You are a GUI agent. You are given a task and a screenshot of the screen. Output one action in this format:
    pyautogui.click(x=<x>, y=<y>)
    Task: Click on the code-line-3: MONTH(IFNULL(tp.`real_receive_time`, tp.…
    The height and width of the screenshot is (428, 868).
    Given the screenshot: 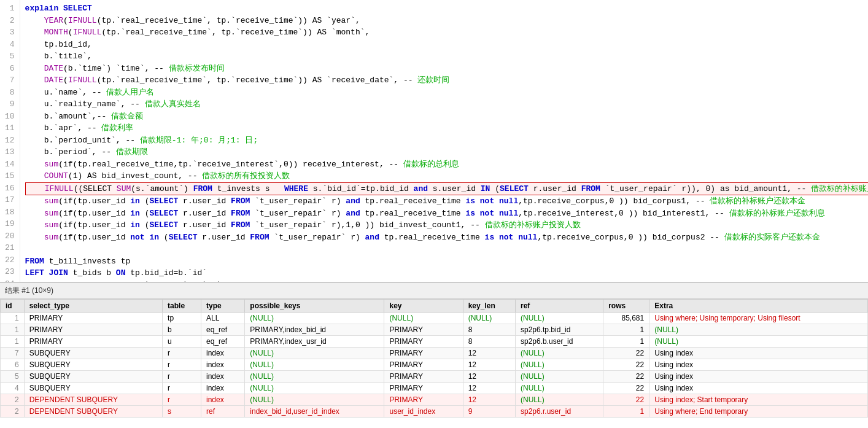 What is the action you would take?
    pyautogui.click(x=447, y=33)
    